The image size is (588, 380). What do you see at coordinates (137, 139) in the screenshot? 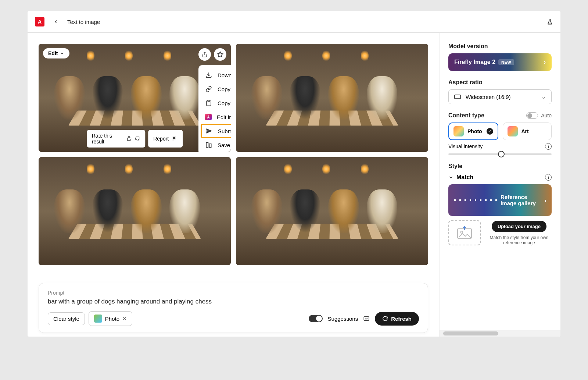
I see `thumbs-down-icon` at bounding box center [137, 139].